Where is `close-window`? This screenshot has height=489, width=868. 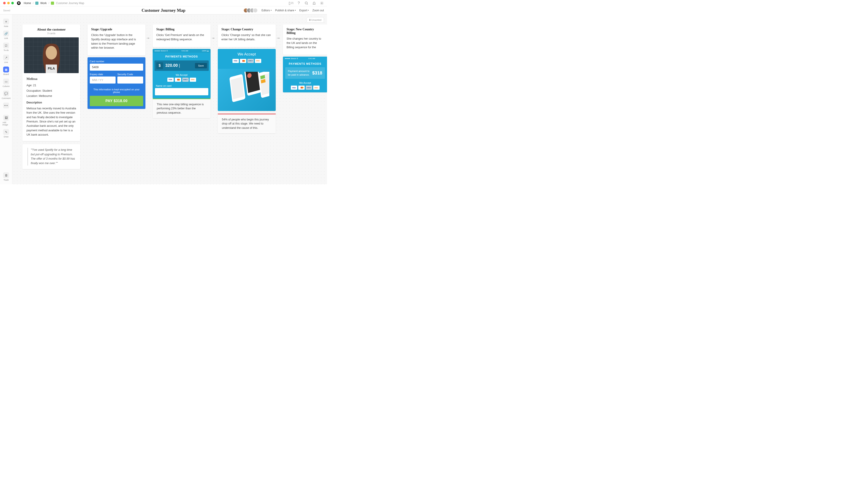 close-window is located at coordinates (4, 3).